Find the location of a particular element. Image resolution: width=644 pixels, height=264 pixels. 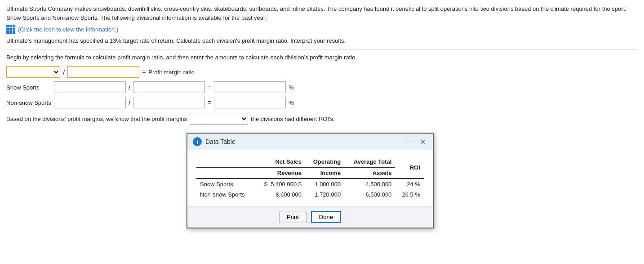

row-avg-assets-nonsnow: 6,500,000 is located at coordinates (369, 194).